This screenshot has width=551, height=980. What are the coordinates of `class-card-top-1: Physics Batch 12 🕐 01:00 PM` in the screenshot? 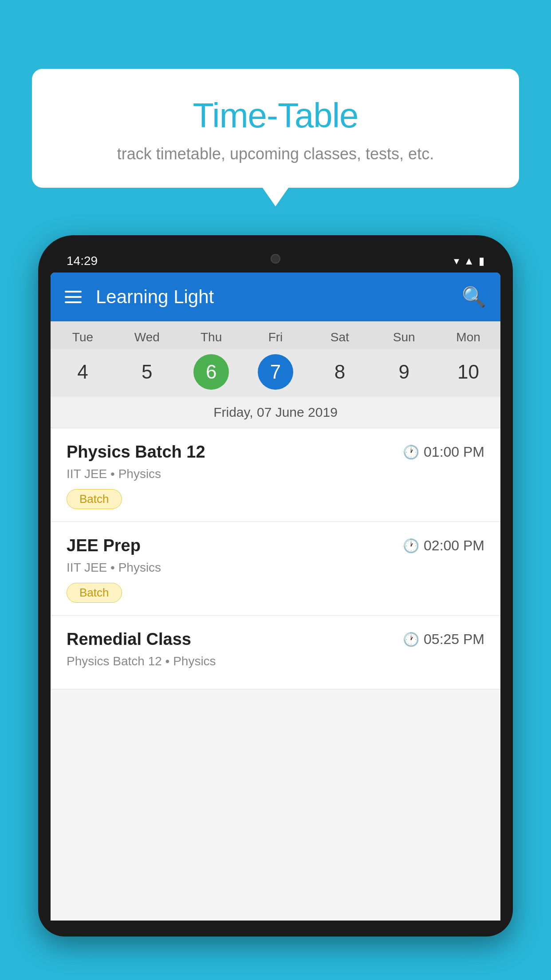 It's located at (276, 452).